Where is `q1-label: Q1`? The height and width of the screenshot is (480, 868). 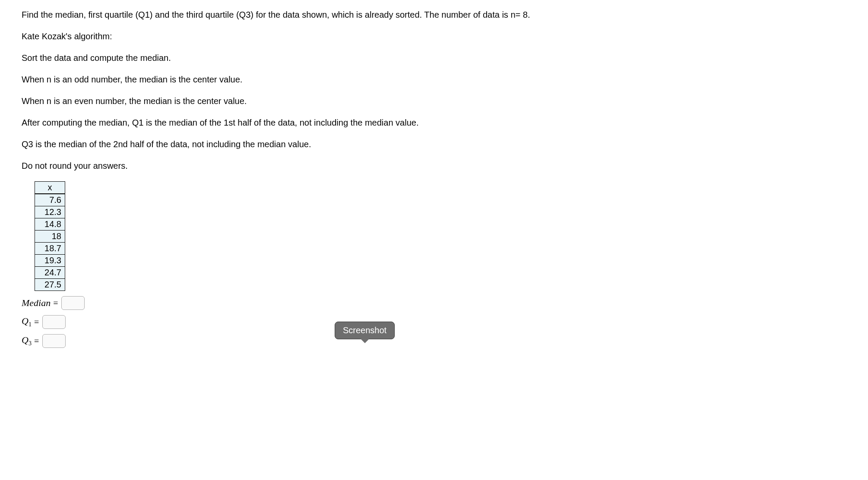
q1-label: Q1 is located at coordinates (27, 322).